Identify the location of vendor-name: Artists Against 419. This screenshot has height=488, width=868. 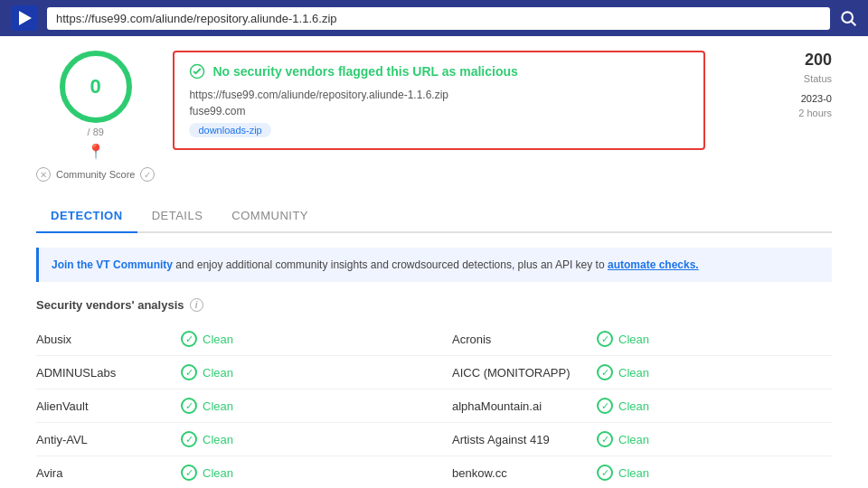
(524, 439).